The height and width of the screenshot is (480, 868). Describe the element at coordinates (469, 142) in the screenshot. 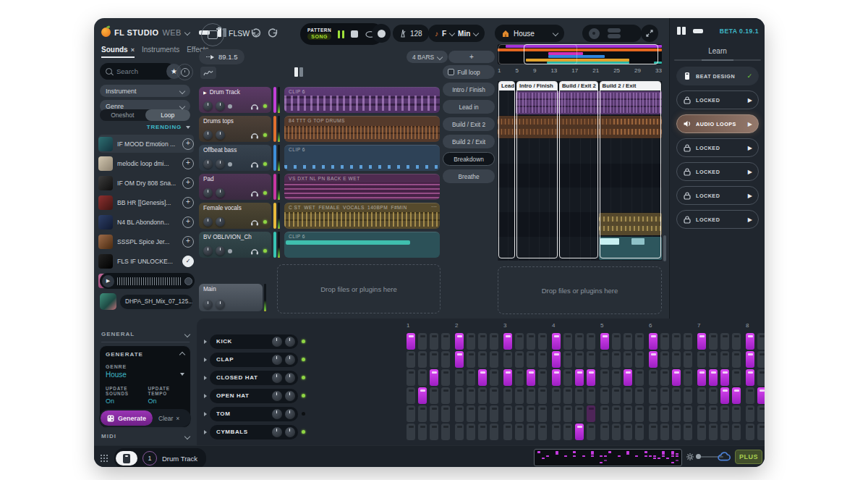

I see `section-button-build-2-exit: Build 2 / Exit` at that location.